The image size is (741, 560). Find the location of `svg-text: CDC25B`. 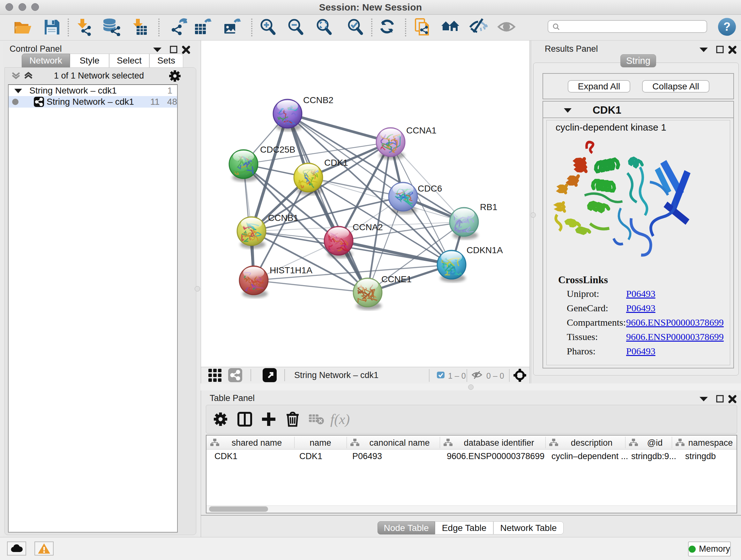

svg-text: CDC25B is located at coordinates (277, 149).